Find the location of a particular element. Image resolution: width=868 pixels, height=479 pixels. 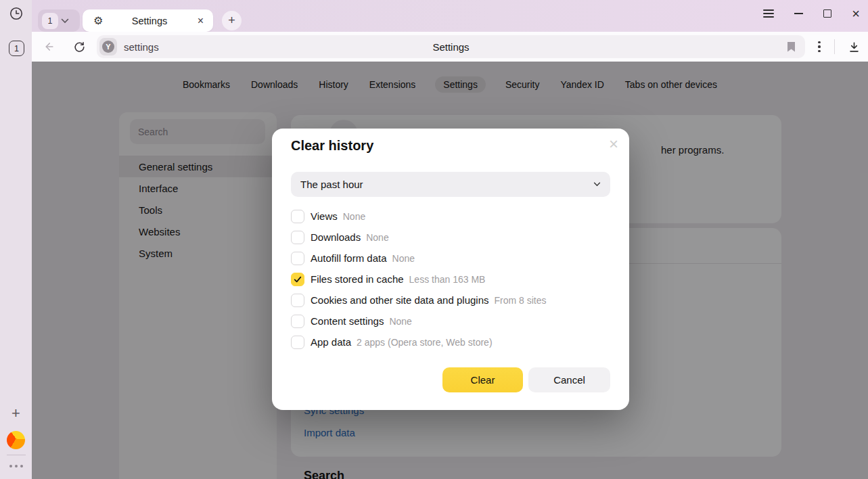

cancel-button: Cancel is located at coordinates (570, 380).